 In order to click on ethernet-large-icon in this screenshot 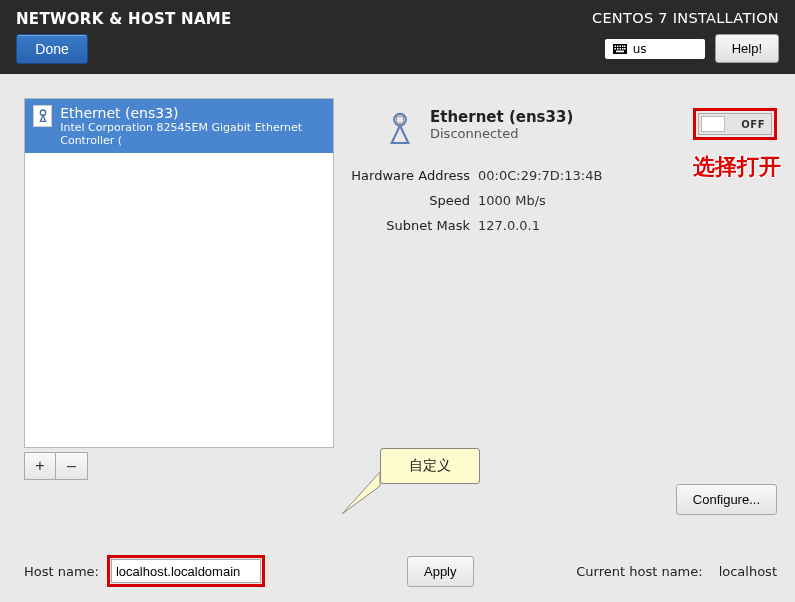, I will do `click(400, 128)`.